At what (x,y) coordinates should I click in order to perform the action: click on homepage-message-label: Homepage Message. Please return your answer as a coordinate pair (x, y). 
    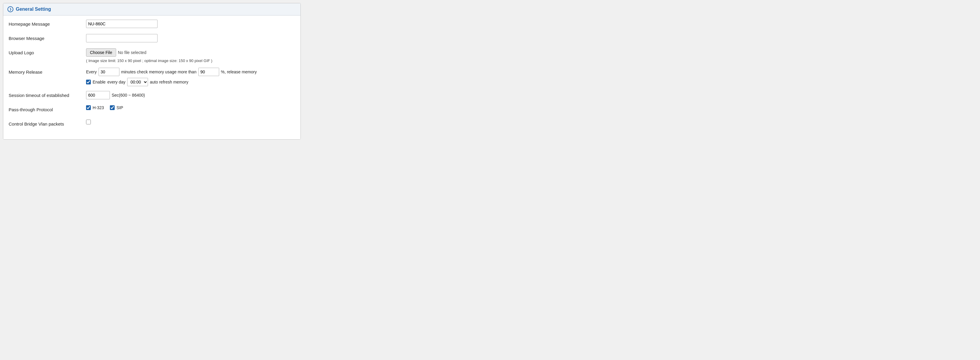
    Looking at the image, I should click on (47, 23).